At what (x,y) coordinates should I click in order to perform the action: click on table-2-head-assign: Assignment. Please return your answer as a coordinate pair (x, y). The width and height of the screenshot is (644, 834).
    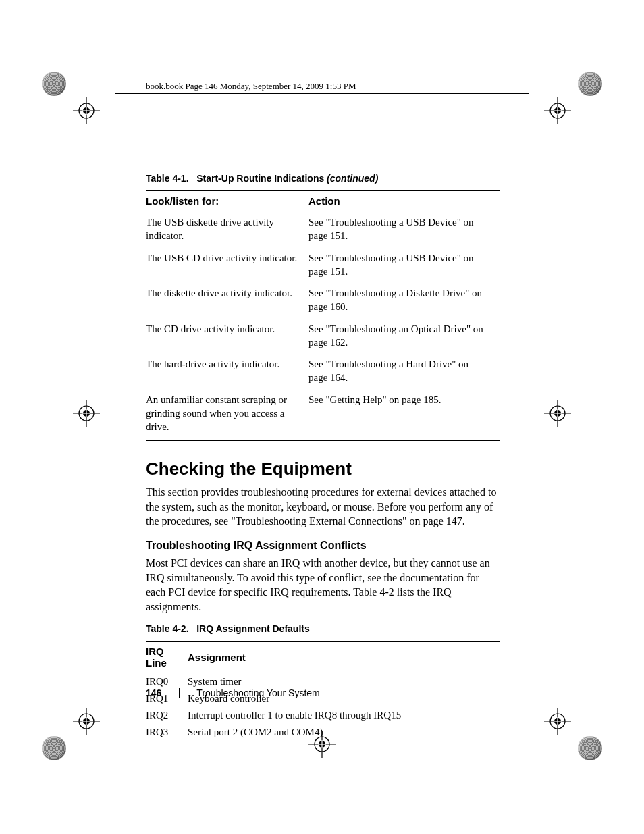
    Looking at the image, I should click on (344, 658).